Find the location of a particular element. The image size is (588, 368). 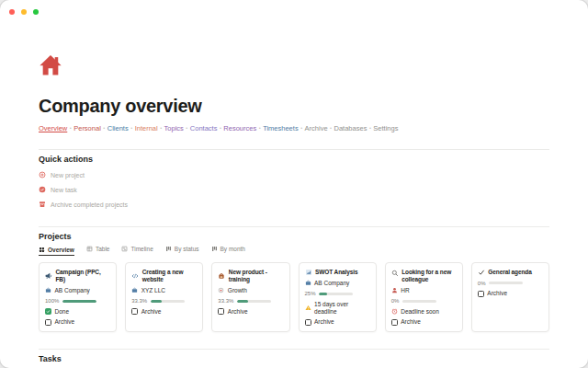

tasks-section: Tasks is located at coordinates (294, 356).